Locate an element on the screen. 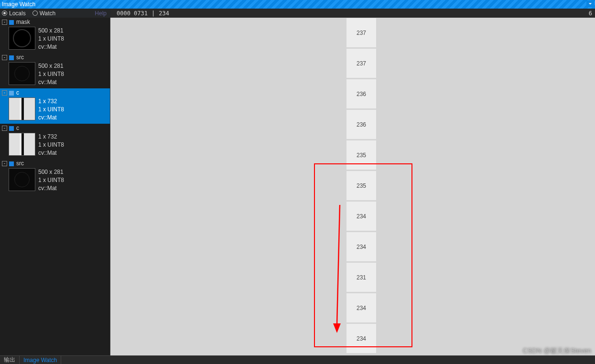 This screenshot has height=364, width=595. mode-bar: Locals Watch Help is located at coordinates (55, 13).